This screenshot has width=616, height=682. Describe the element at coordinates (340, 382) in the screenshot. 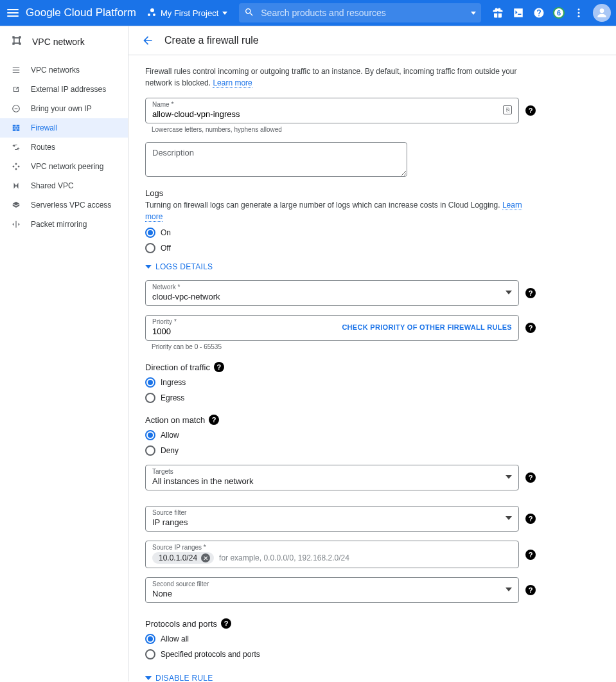

I see `direction-ingress-radio: Ingress` at that location.